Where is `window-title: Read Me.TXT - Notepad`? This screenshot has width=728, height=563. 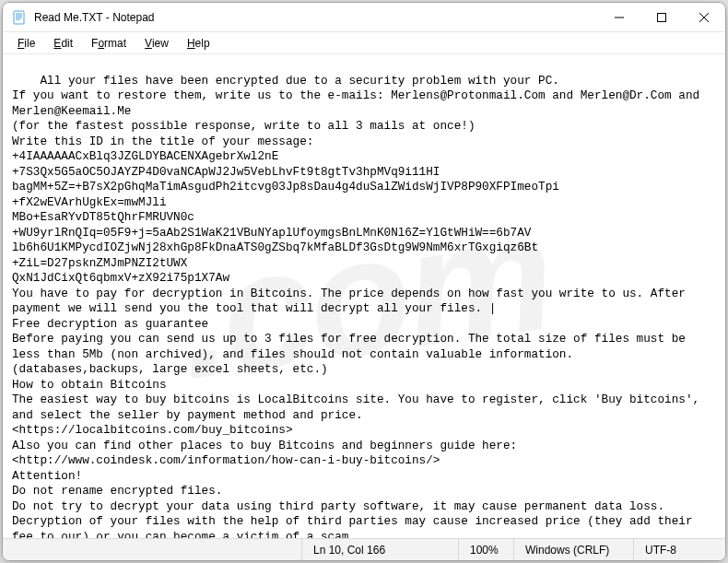 window-title: Read Me.TXT - Notepad is located at coordinates (94, 18).